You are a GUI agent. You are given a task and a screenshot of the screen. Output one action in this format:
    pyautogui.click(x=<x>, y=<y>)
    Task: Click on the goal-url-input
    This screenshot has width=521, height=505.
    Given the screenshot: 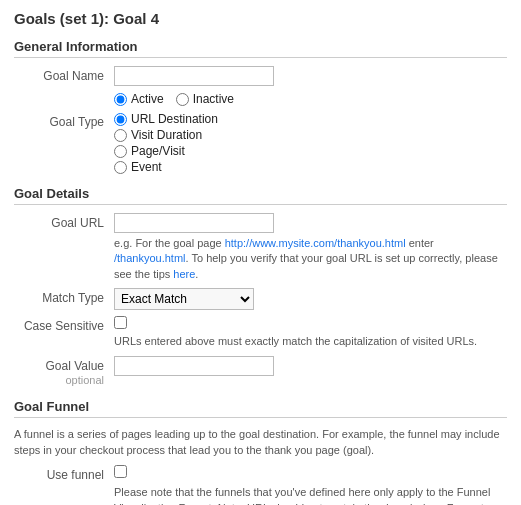 What is the action you would take?
    pyautogui.click(x=194, y=223)
    